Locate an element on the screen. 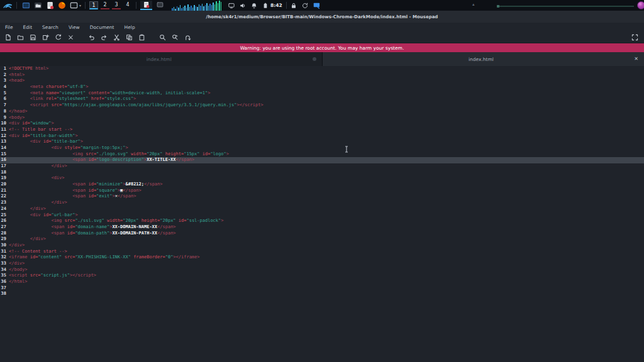 The width and height of the screenshot is (644, 362). monitor-icon is located at coordinates (231, 6).